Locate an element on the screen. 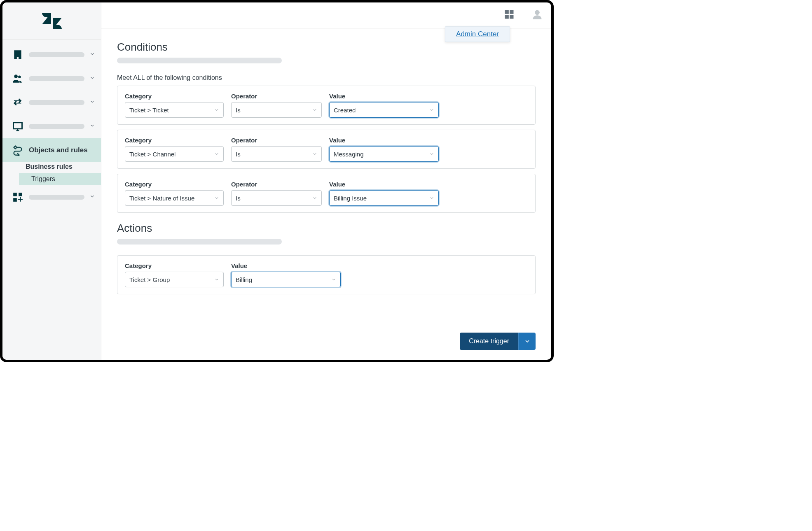 Image resolution: width=812 pixels, height=531 pixels. action-value-select: Billing is located at coordinates (286, 279).